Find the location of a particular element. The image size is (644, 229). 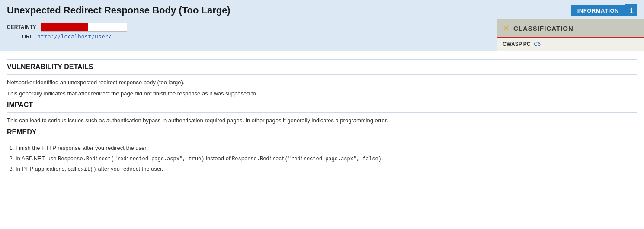

remedy-code-2: Response.Redirect("redirected-page.aspx"… is located at coordinates (307, 159).